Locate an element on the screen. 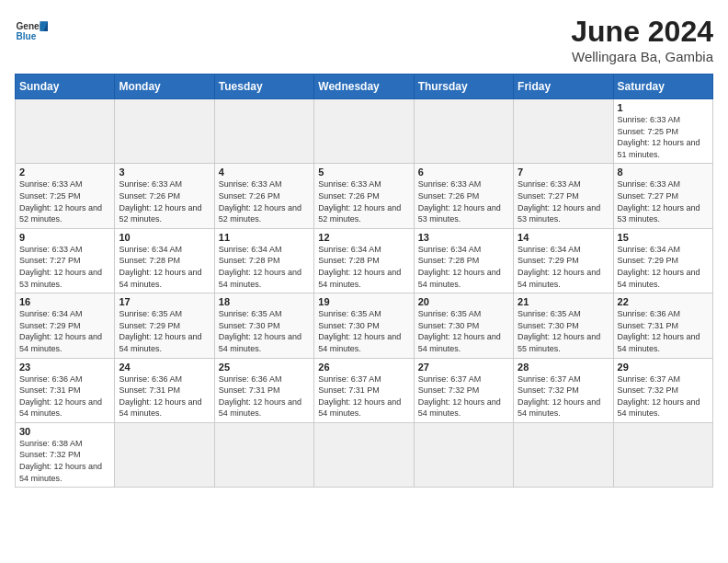 The image size is (728, 563). day-info: Sunrise: 6:35 AM Sunset: 7:29 PM Dayligh… is located at coordinates (164, 331).